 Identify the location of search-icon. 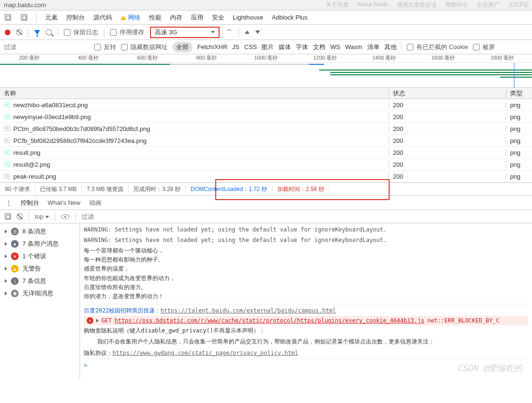
(49, 32).